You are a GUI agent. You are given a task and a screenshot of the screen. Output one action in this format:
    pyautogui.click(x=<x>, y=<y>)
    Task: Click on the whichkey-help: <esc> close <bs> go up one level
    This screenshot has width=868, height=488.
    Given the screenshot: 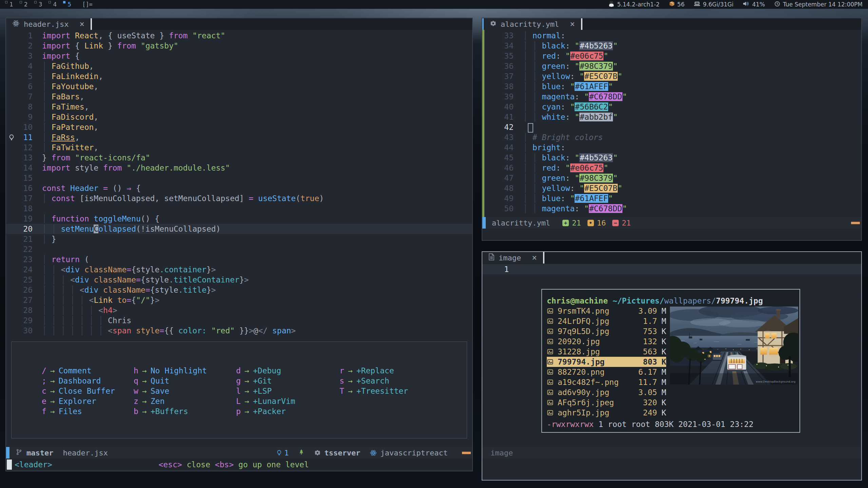 What is the action you would take?
    pyautogui.click(x=233, y=465)
    